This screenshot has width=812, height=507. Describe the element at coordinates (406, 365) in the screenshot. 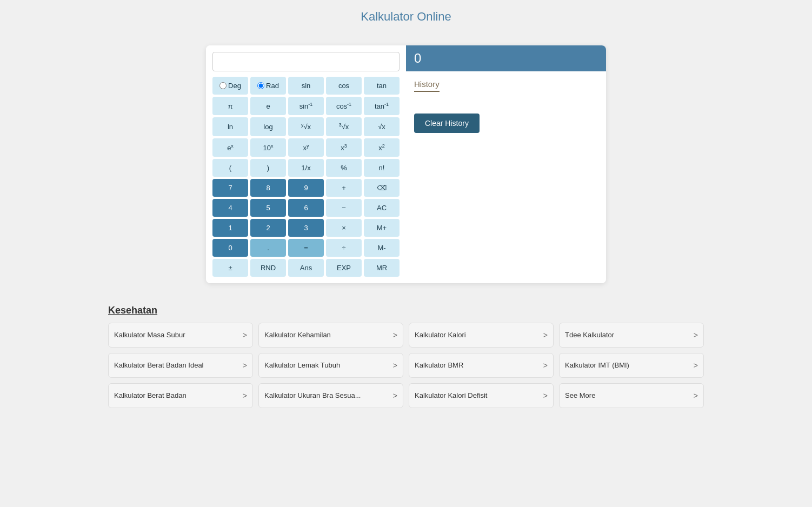

I see `cards-row-2: Kalkulator Berat Badan Ideal>Kalkulator …` at that location.